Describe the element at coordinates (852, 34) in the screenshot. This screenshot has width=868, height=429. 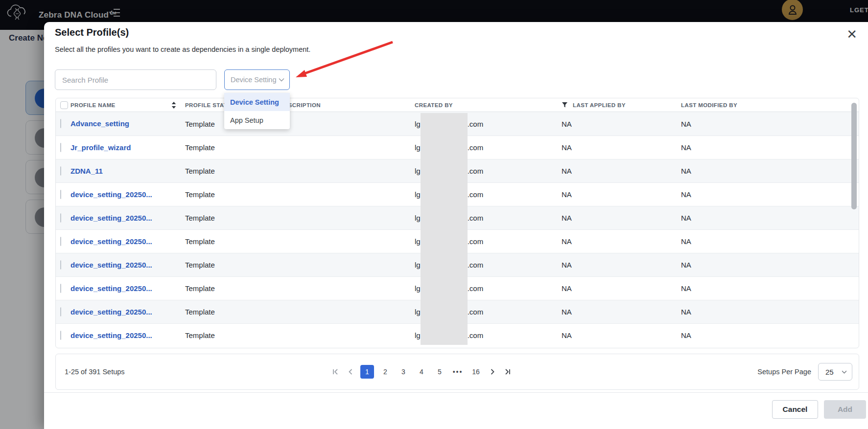
I see `close-icon: ✕` at that location.